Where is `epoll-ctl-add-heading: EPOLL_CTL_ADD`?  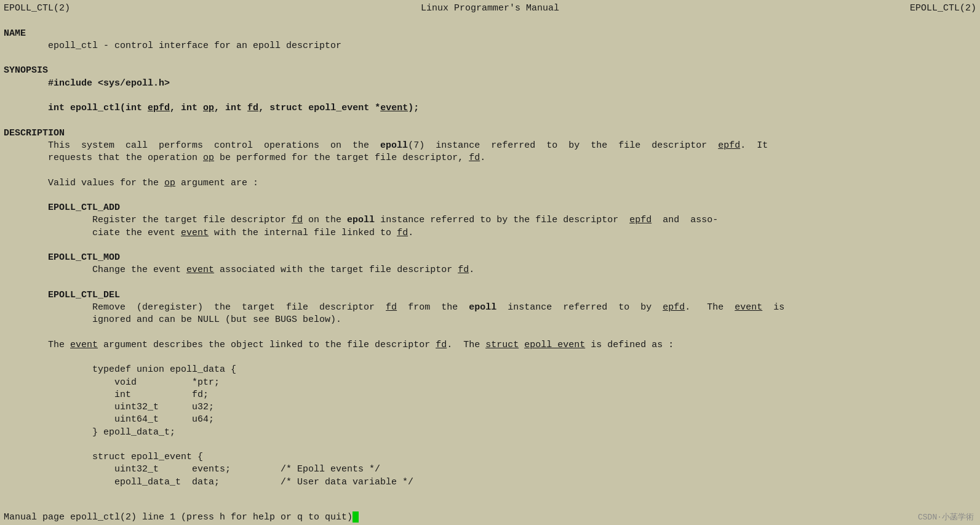
epoll-ctl-add-heading: EPOLL_CTL_ADD is located at coordinates (490, 208).